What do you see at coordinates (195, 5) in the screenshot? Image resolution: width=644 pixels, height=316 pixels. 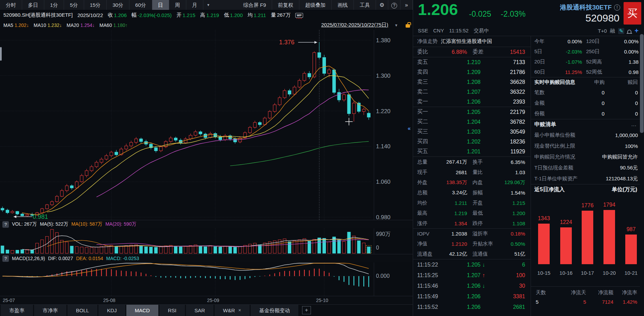 I see `period-tab-月: 月` at bounding box center [195, 5].